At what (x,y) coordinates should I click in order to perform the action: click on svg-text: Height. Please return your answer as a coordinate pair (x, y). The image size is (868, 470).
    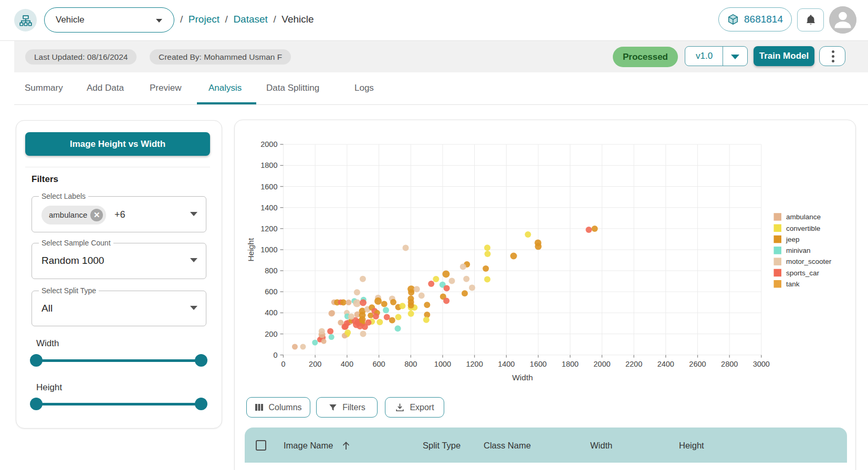
    Looking at the image, I should click on (251, 250).